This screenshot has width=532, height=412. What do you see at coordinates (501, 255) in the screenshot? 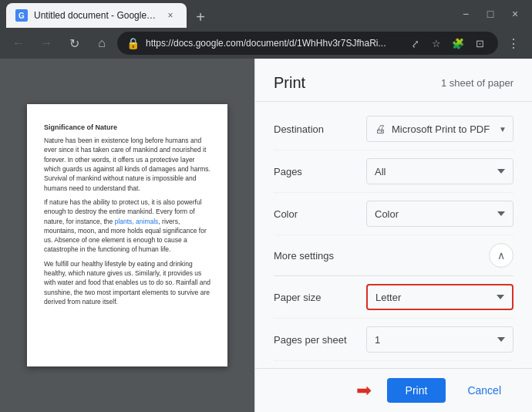
I see `chevron-up-icon: ∧` at bounding box center [501, 255].